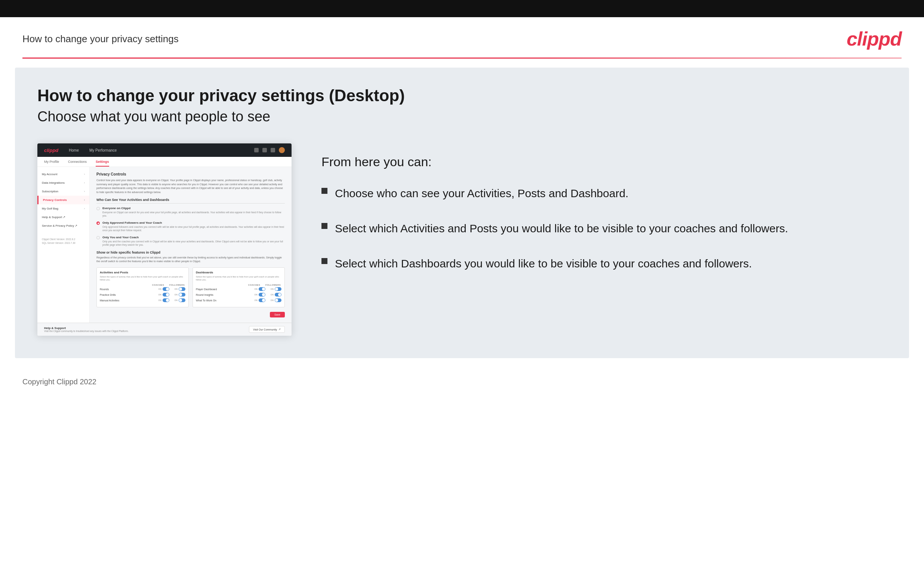 The image size is (924, 577). I want to click on activities-panel: Activities and Posts Select the types of…, so click(143, 288).